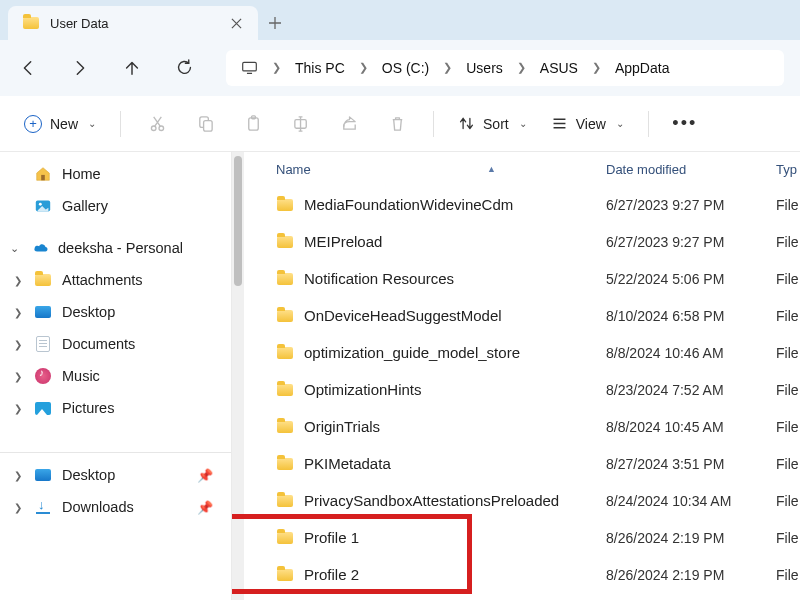 This screenshot has width=800, height=600. Describe the element at coordinates (642, 68) in the screenshot. I see `breadcrumb-item: AppData` at that location.